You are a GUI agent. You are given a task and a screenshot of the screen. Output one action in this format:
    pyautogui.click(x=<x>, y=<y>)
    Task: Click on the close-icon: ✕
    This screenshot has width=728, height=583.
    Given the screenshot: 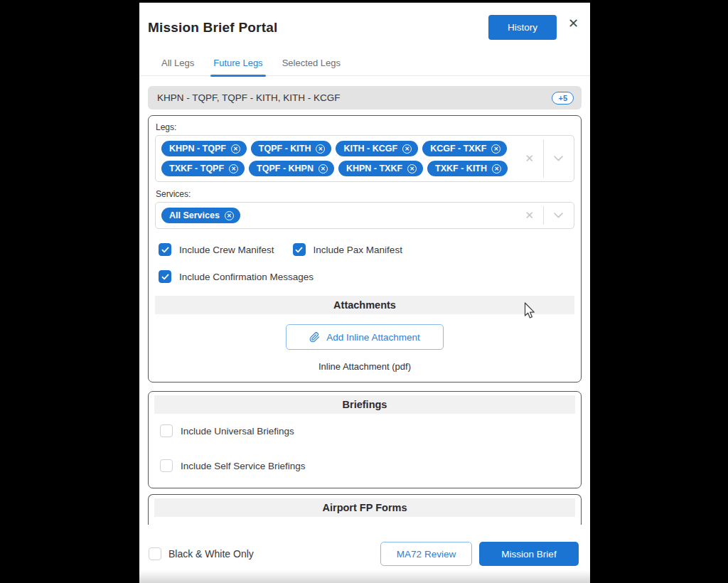 What is the action you would take?
    pyautogui.click(x=573, y=23)
    